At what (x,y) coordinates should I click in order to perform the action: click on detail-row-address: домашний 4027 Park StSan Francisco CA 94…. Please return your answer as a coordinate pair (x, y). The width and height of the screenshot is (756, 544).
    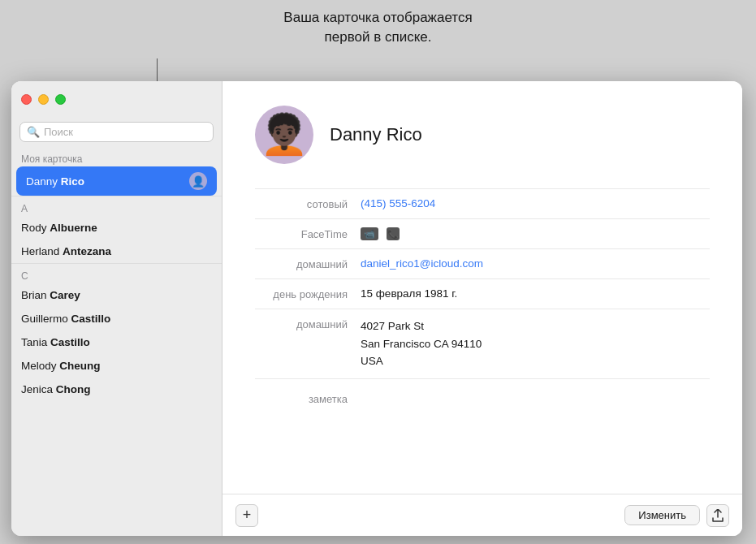
    Looking at the image, I should click on (482, 343).